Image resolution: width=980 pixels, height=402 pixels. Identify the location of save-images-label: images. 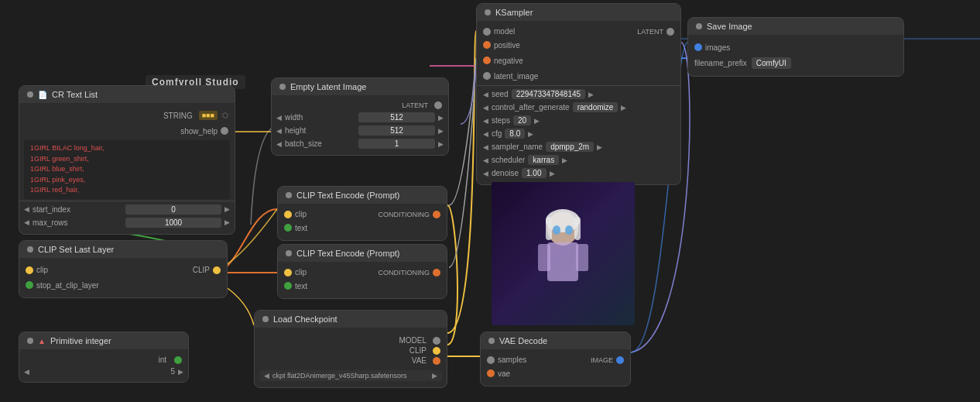
(718, 48).